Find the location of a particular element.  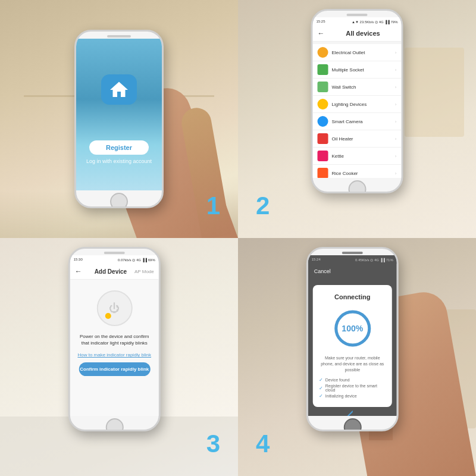

power-icon: ⏻ is located at coordinates (114, 308).